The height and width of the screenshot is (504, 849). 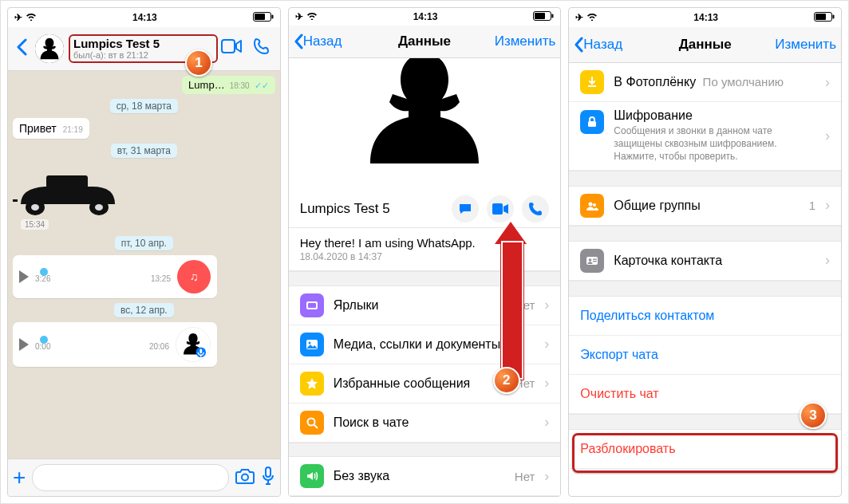 What do you see at coordinates (420, 384) in the screenshot?
I see `row-label: Избранные сообщения` at bounding box center [420, 384].